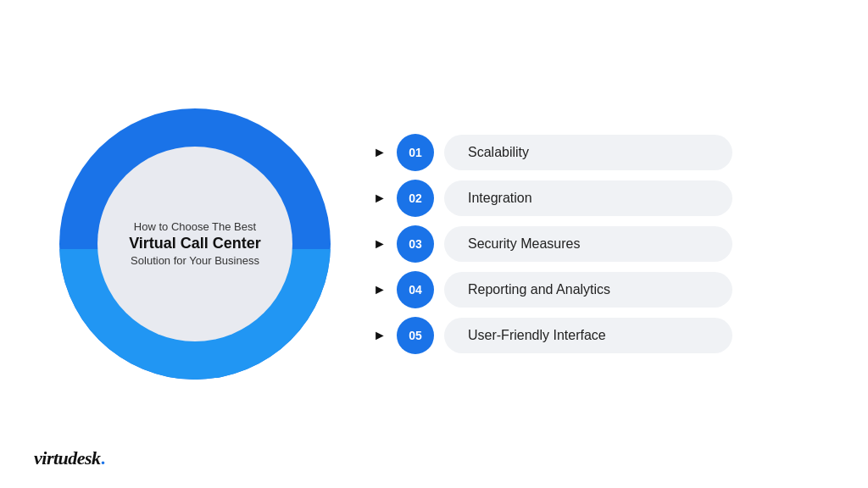 The image size is (868, 488). Describe the element at coordinates (599, 198) in the screenshot. I see `list-item: ► 02 Integration` at that location.